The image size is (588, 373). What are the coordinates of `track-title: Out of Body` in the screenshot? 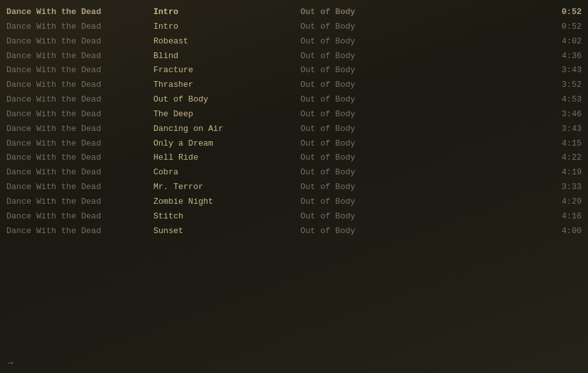 It's located at (227, 100).